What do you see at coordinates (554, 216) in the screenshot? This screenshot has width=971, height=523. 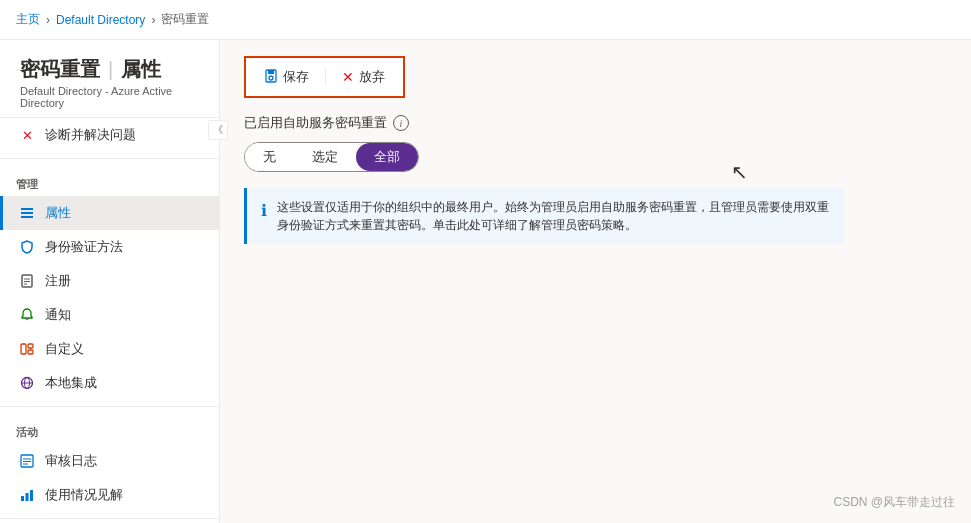 I see `info-box-text: 这些设置仅适用于你的组织中的最终用户。始终为管理员启用自助服务密码重置，且管理员…` at bounding box center [554, 216].